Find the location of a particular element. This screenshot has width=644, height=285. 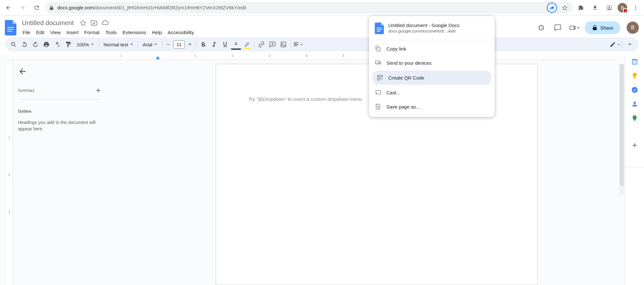

extensions-button is located at coordinates (581, 8).